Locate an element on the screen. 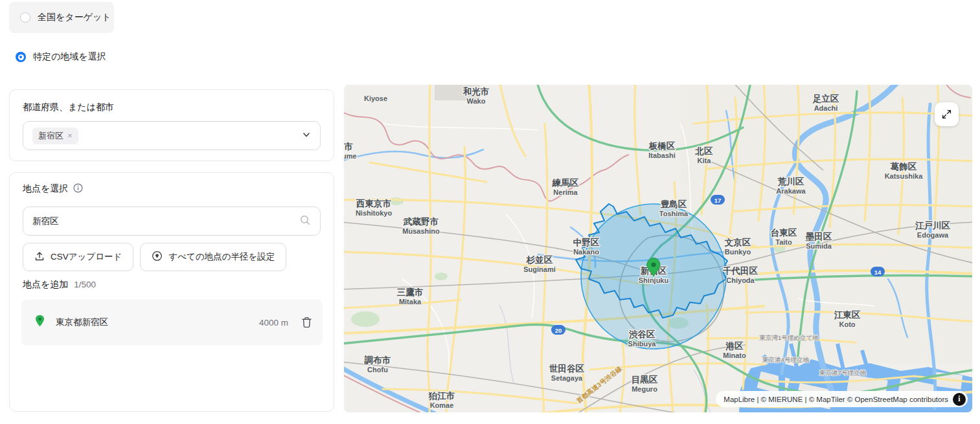  map-label-en: Shibuya is located at coordinates (643, 344).